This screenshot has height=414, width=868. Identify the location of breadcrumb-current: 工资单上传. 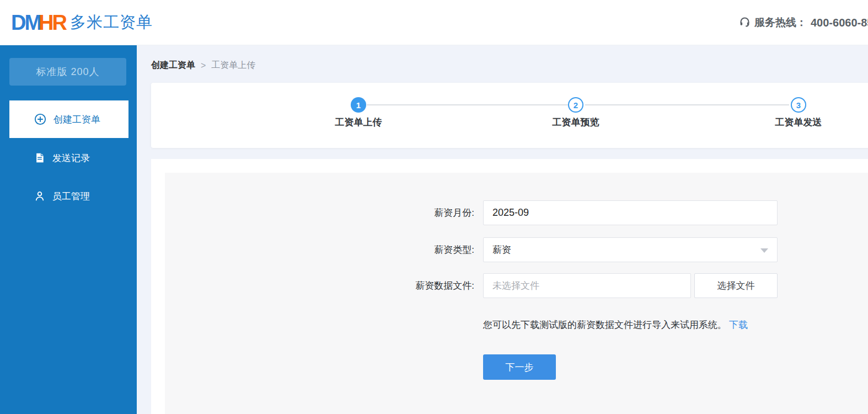
(233, 65).